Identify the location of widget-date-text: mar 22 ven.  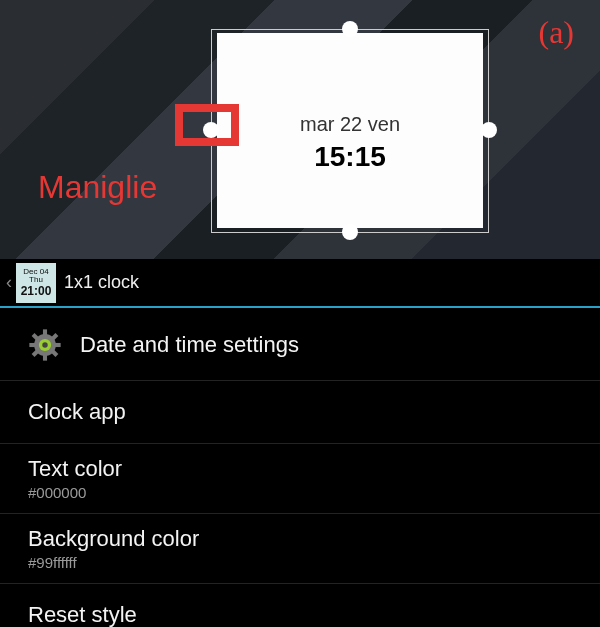
(350, 124).